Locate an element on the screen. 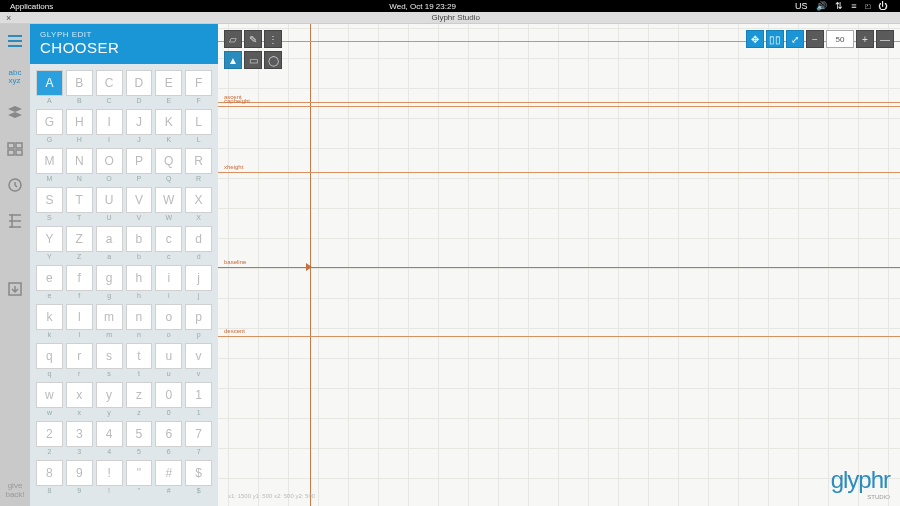 The image size is (900, 506). glyph-cell: T is located at coordinates (80, 200).